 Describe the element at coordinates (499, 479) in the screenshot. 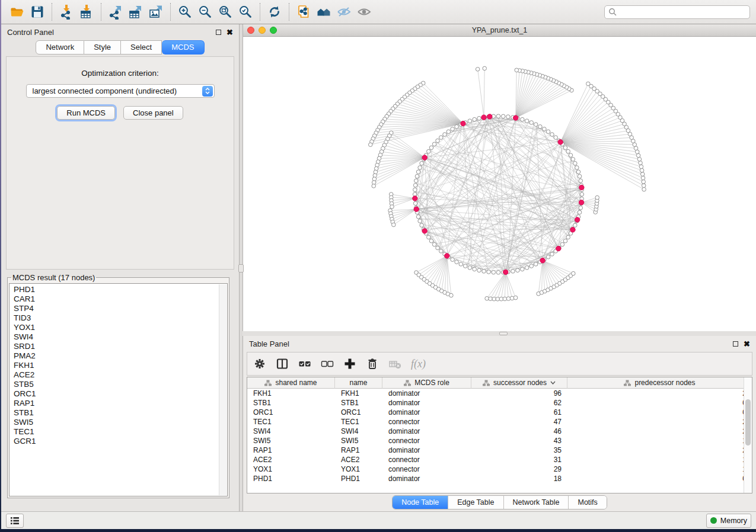

I see `table-row: PHD1PHD1dominator180` at that location.